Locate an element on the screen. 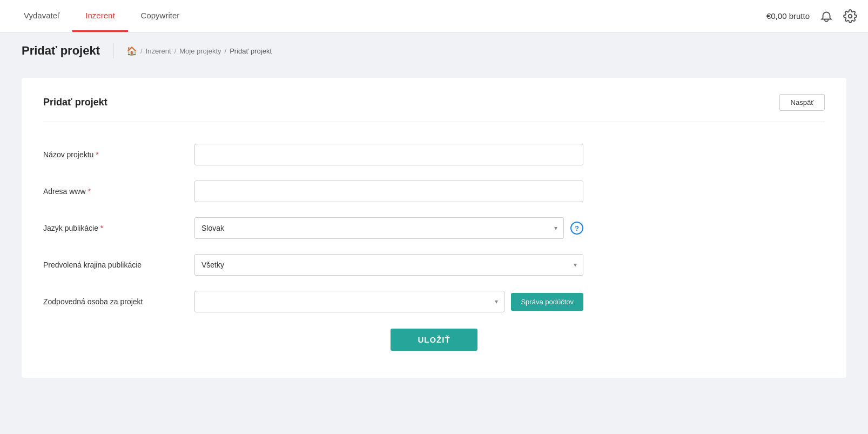 The image size is (868, 434). back-button: Naspäť is located at coordinates (802, 103).